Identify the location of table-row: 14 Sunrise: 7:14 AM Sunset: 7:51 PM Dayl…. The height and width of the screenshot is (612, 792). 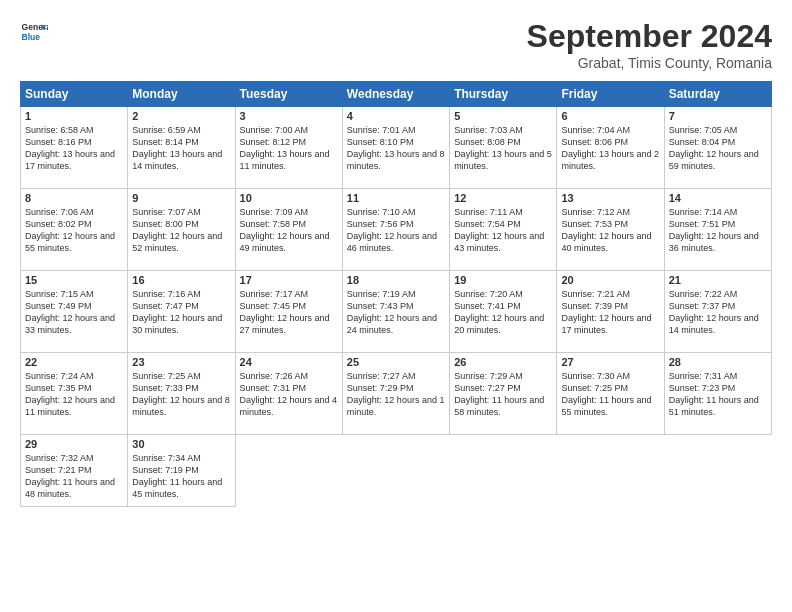
(718, 230).